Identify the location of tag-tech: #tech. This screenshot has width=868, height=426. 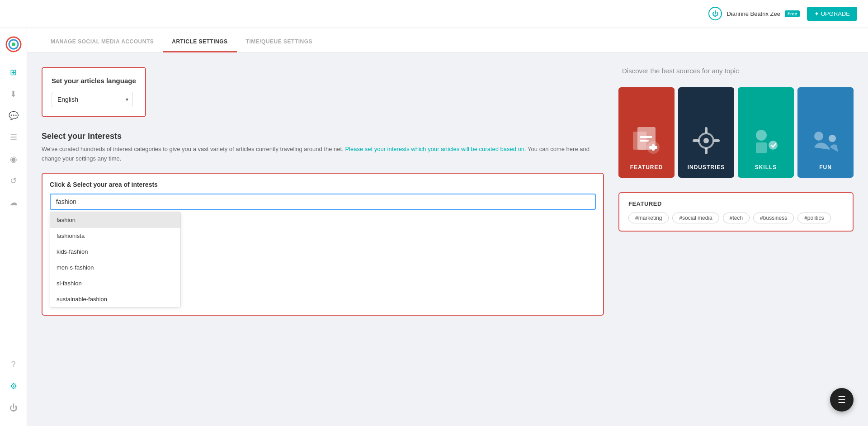
(736, 218).